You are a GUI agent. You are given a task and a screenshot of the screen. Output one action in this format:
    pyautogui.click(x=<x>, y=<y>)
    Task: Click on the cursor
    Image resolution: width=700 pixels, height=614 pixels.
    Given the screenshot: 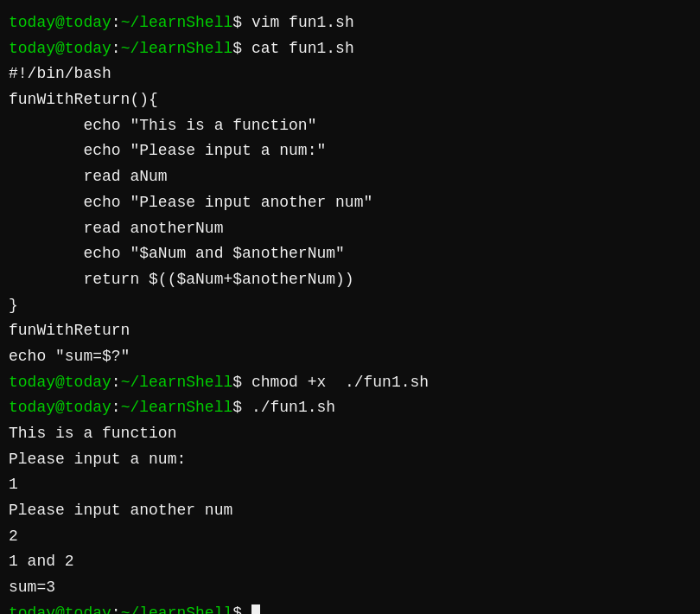 What is the action you would take?
    pyautogui.click(x=256, y=609)
    